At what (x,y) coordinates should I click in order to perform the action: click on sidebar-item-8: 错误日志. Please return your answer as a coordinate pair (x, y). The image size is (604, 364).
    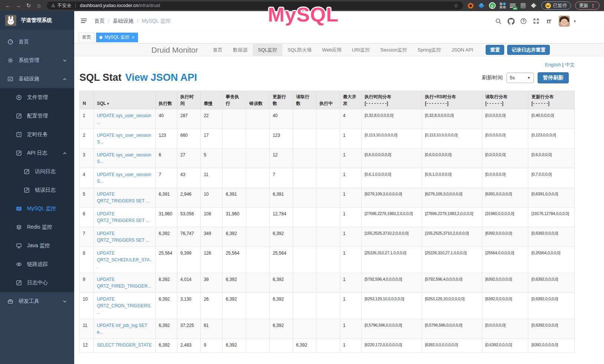
    Looking at the image, I should click on (37, 190).